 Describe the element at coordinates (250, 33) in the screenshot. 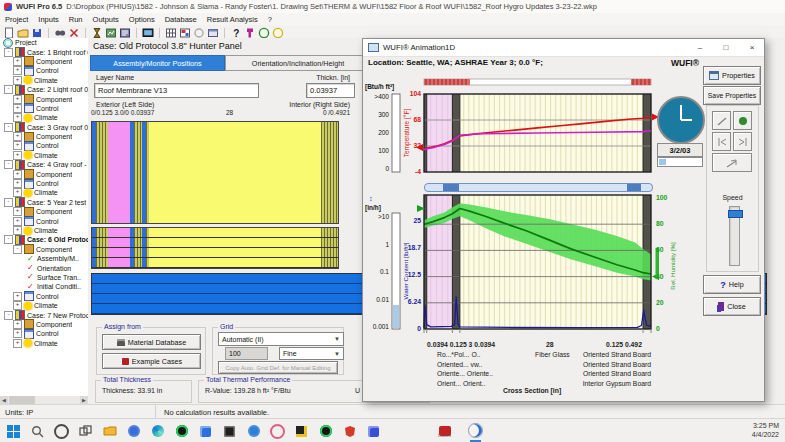

I see `wufi-logo-icon` at that location.